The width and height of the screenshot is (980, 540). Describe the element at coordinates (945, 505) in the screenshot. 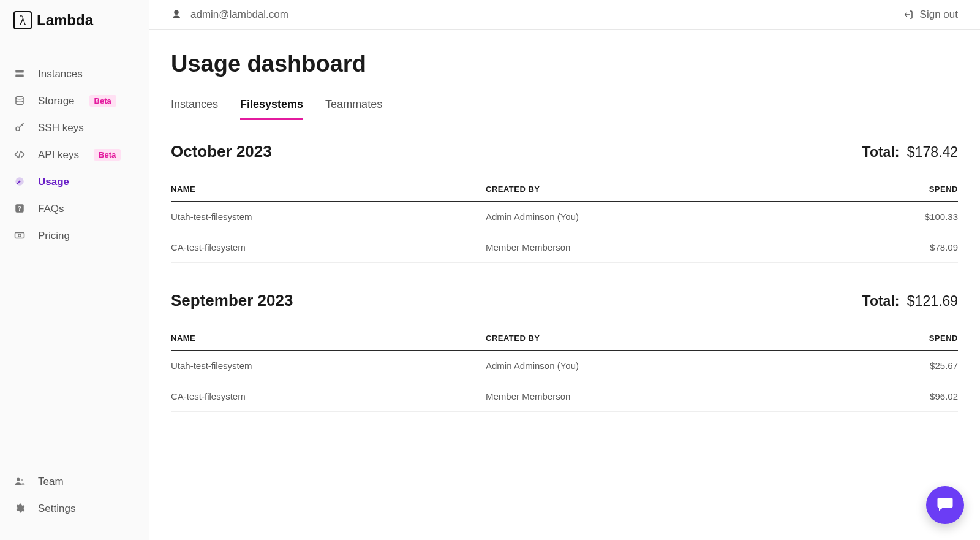

I see `chat-icon` at that location.